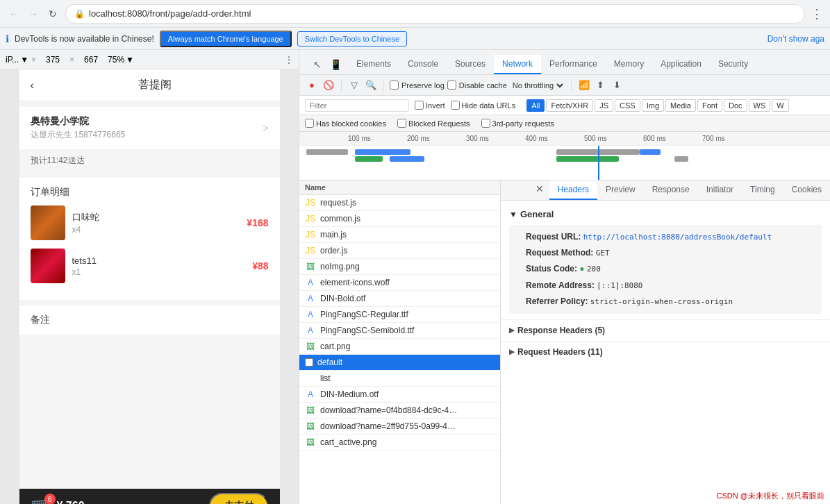 This screenshot has width=830, height=504. What do you see at coordinates (400, 379) in the screenshot?
I see `file-item-list: list` at bounding box center [400, 379].